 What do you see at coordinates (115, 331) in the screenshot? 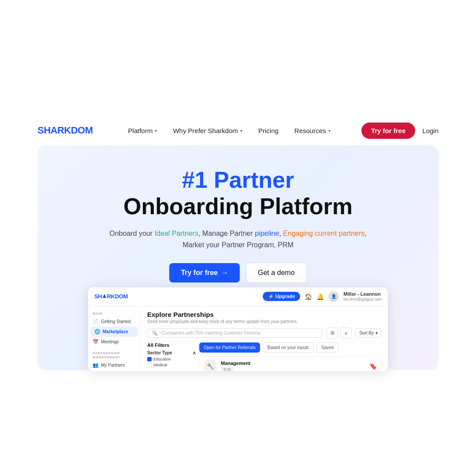
I see `sidebar-item-marketplace: 🌐 Marketplace` at bounding box center [115, 331].